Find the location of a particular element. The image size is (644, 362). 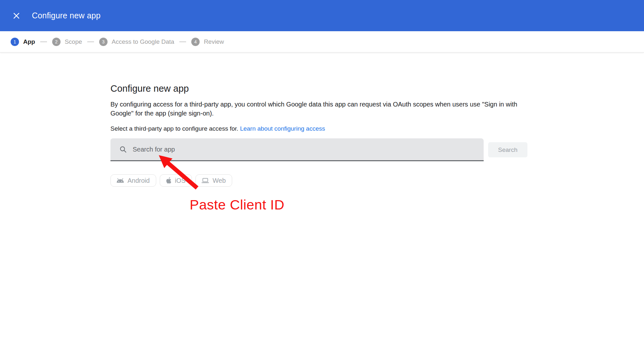

select-app-text: Select a third-party app to configure ac… is located at coordinates (175, 129).